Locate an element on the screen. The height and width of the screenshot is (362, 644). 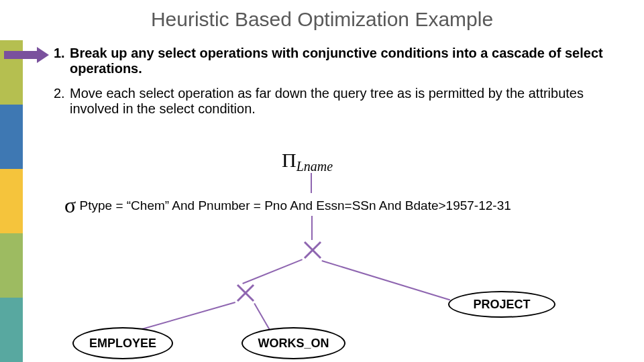
projection-node: ΠLname is located at coordinates (307, 162).